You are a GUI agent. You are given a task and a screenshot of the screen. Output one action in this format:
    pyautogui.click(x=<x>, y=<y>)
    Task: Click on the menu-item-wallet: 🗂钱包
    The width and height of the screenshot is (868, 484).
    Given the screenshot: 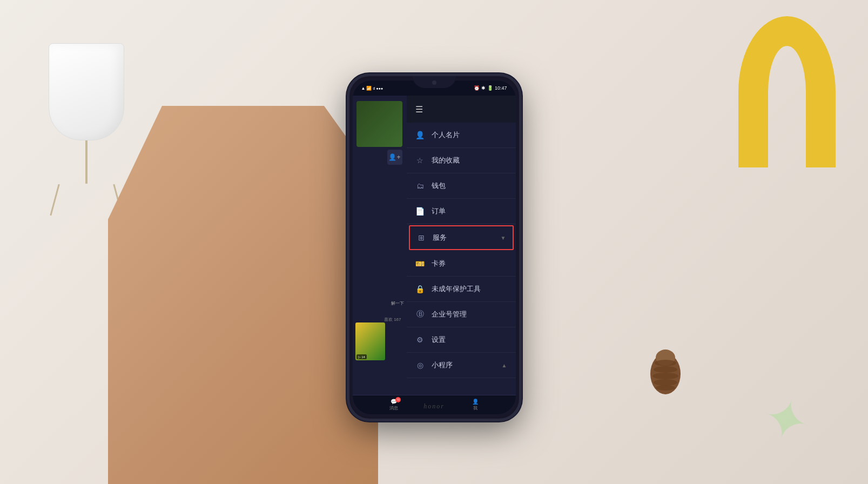 What is the action you would take?
    pyautogui.click(x=461, y=186)
    